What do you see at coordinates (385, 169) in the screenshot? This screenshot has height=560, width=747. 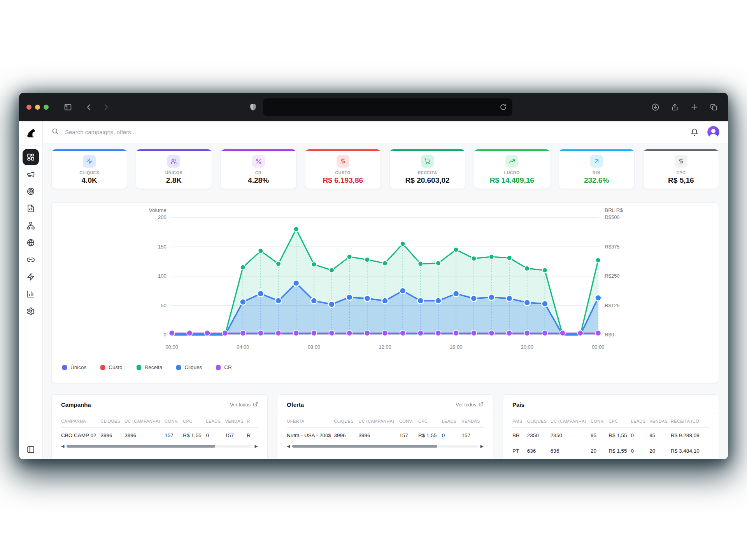 I see `kpi-row: CLIQUES4.0KÚNICOS2.8KCR4.28%CUSTOR$ 6.19…` at bounding box center [385, 169].